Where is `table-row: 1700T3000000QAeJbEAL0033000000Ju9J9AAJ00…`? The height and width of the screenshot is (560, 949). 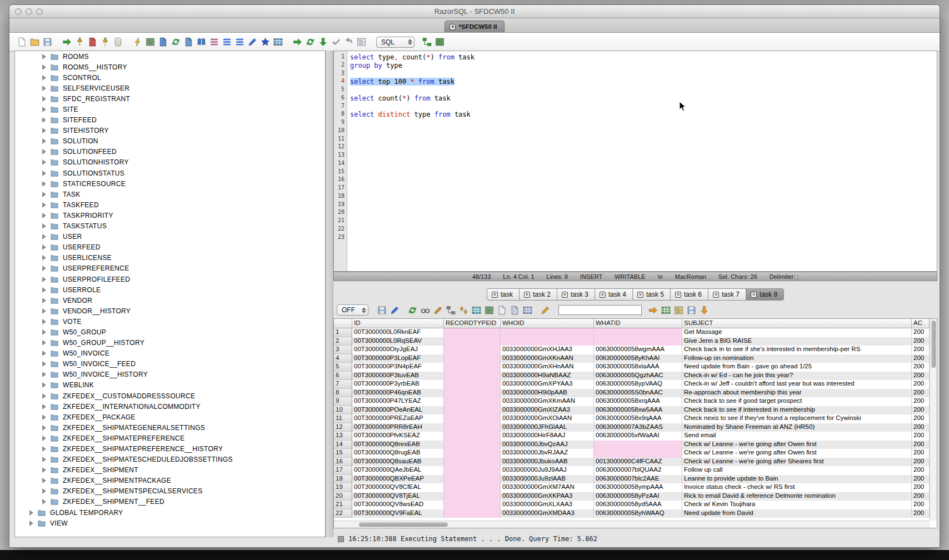
table-row: 1700T3000000QAeJbEAL0033000000Ju9J9AAJ00… is located at coordinates (632, 471).